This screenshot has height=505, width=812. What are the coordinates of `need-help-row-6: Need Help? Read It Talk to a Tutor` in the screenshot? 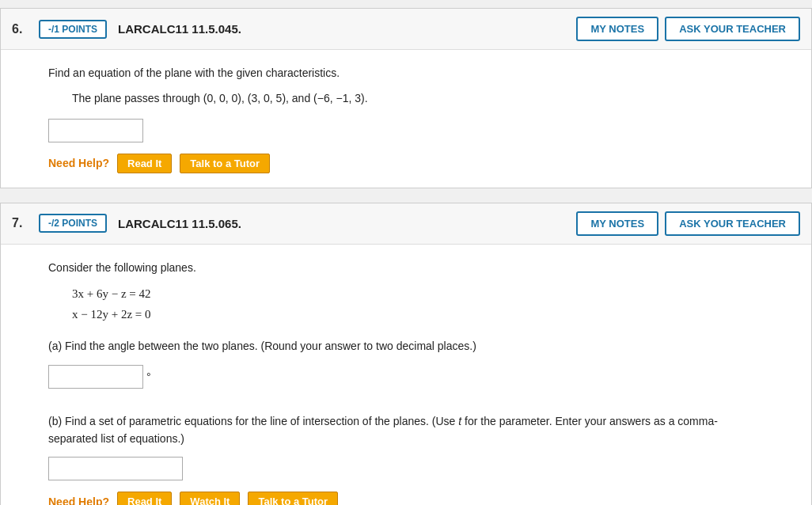 It's located at (406, 163).